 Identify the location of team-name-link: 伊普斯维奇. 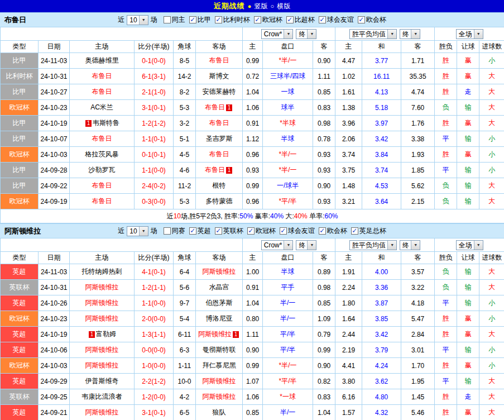
(102, 381).